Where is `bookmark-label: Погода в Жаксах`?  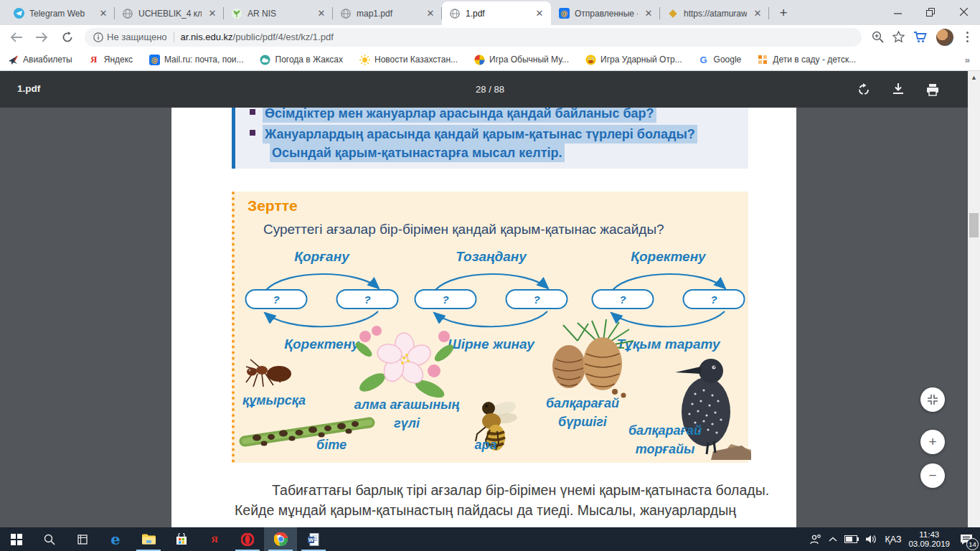
bookmark-label: Погода в Жаксах is located at coordinates (310, 60).